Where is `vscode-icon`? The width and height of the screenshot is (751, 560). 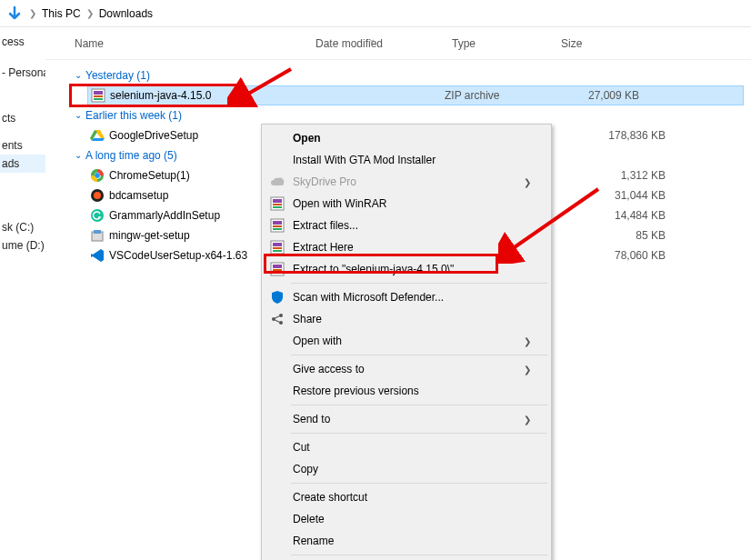
vscode-icon is located at coordinates (97, 255).